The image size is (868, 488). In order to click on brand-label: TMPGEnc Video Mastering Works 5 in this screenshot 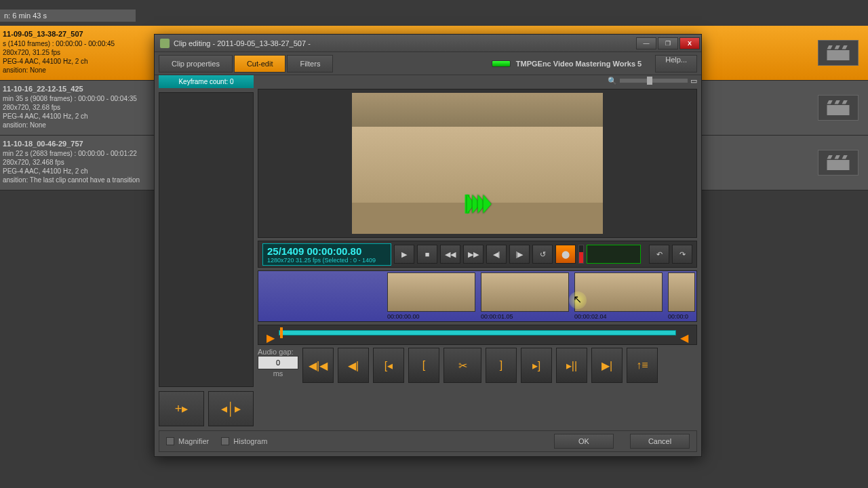, I will do `click(579, 64)`.